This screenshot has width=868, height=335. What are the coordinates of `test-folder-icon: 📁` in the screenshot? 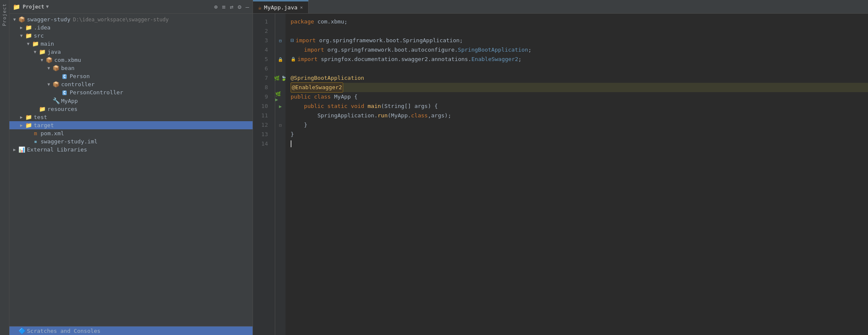 It's located at (29, 117).